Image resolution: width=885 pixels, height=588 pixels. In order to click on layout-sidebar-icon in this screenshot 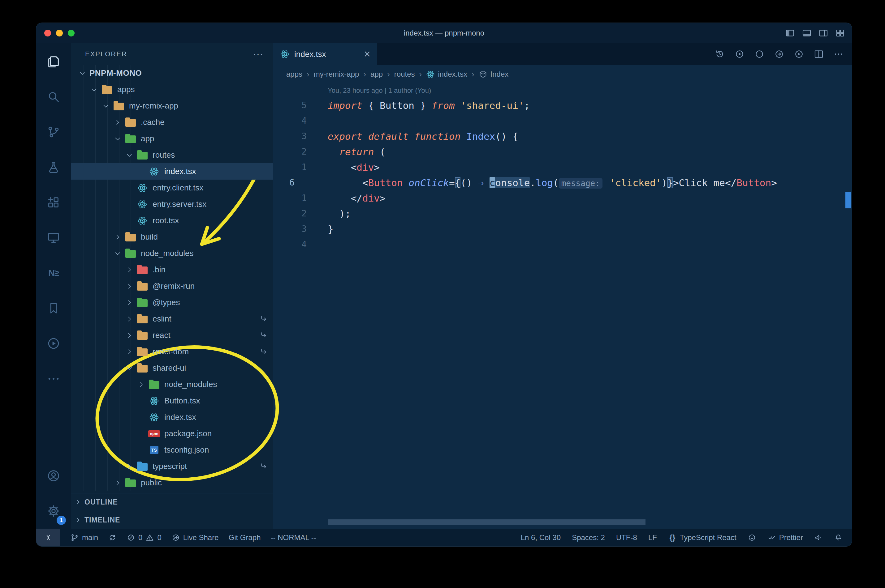, I will do `click(790, 33)`.